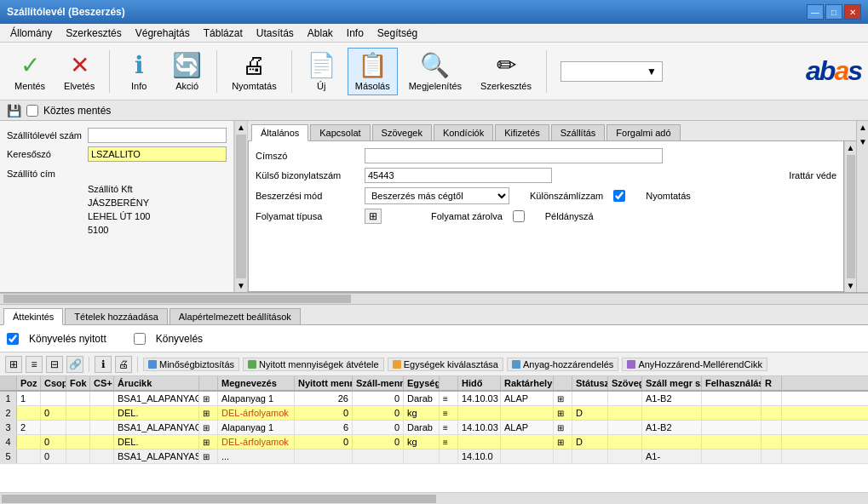  What do you see at coordinates (434, 414) in the screenshot?
I see `table-row: 2 0 DEL. ⊞ DEL-árfolyamok 0 0 kg ≡ ⊞ D` at bounding box center [434, 414].